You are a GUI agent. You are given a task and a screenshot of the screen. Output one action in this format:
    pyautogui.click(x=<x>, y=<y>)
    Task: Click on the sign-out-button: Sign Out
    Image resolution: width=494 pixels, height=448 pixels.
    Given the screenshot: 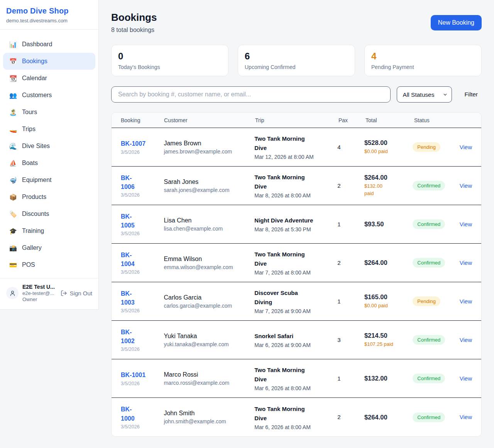 What is the action you would take?
    pyautogui.click(x=76, y=293)
    